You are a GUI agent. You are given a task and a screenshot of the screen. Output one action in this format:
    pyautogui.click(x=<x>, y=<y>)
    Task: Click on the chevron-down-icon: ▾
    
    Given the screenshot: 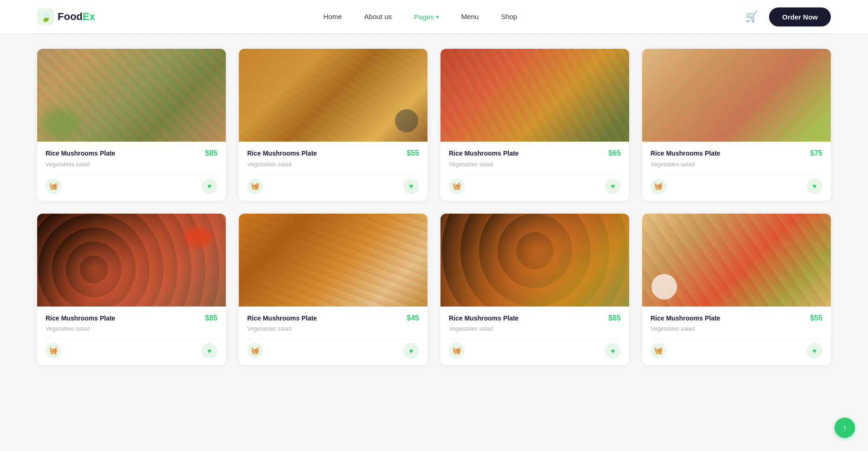 What is the action you would take?
    pyautogui.click(x=438, y=17)
    